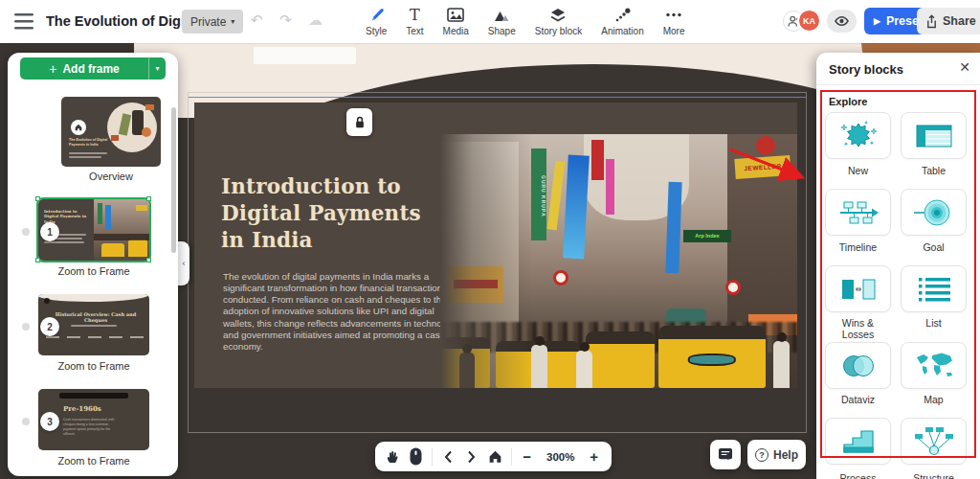  What do you see at coordinates (934, 136) in the screenshot?
I see `block-table` at bounding box center [934, 136].